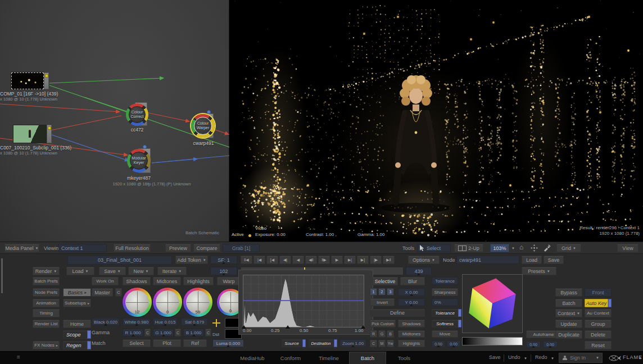 Image resolution: width=643 pixels, height=364 pixels. I want to click on scope-slider, so click(89, 335).